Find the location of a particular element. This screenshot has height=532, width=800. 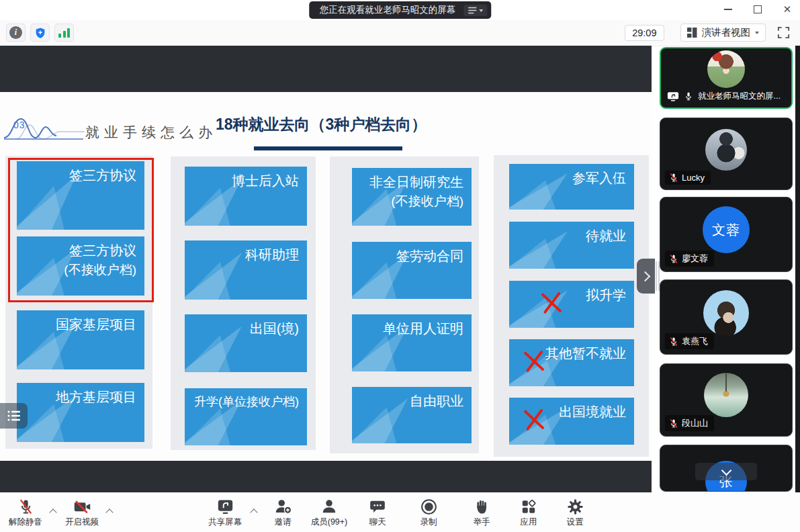

employment-option-label: 签劳动合同 is located at coordinates (411, 257).